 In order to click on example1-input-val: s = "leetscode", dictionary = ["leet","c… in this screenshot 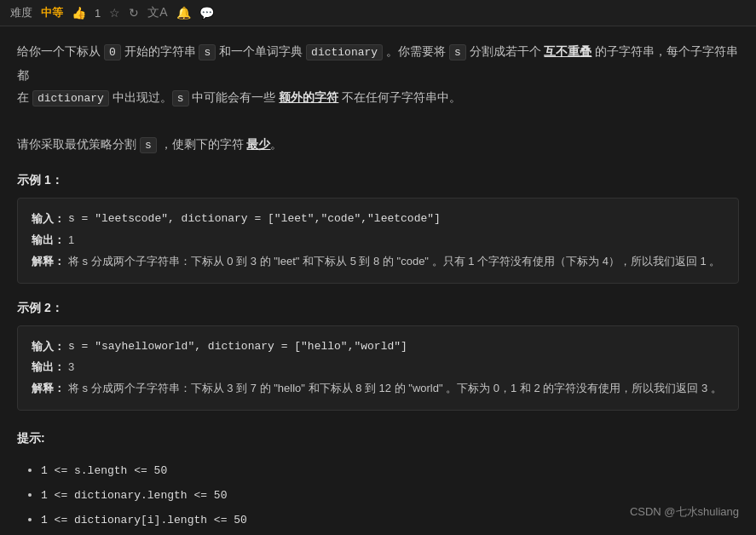, I will do `click(254, 220)`.